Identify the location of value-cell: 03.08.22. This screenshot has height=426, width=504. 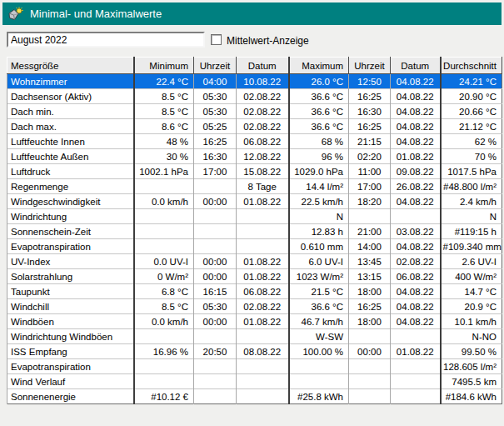
(416, 232).